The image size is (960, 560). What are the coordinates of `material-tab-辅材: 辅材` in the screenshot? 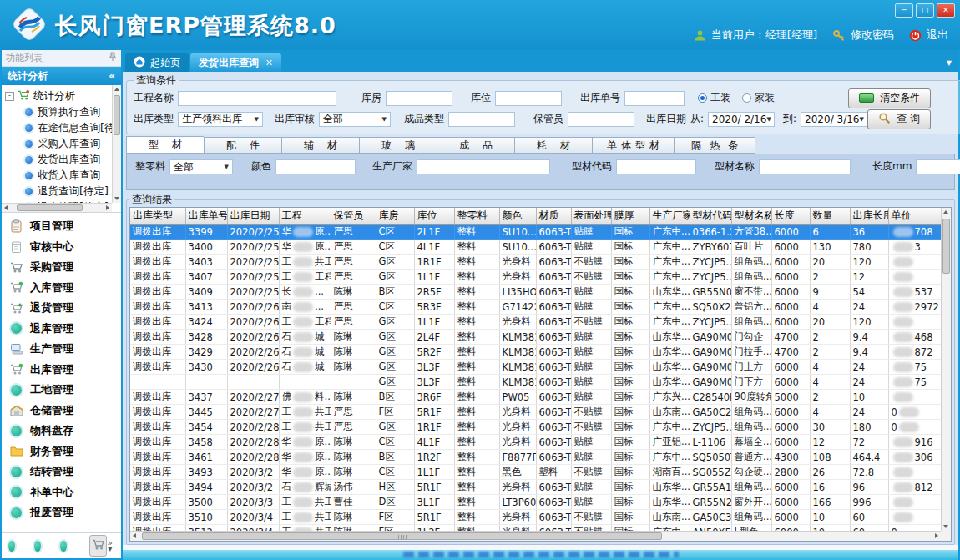 It's located at (321, 145).